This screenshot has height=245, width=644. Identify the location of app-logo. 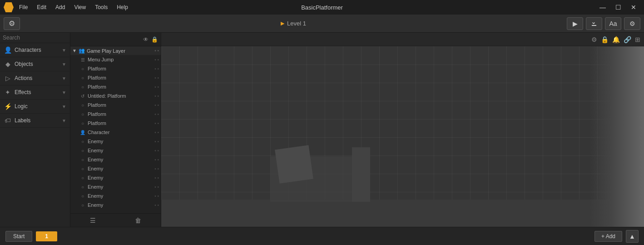
(9, 7).